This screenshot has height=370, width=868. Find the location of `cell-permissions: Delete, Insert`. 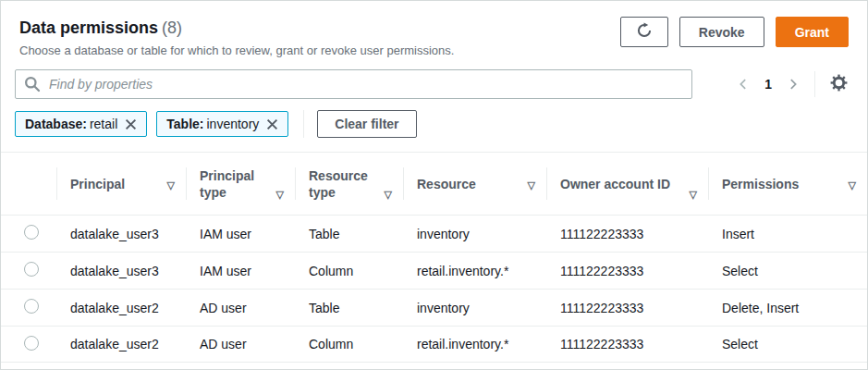

cell-permissions: Delete, Insert is located at coordinates (788, 308).